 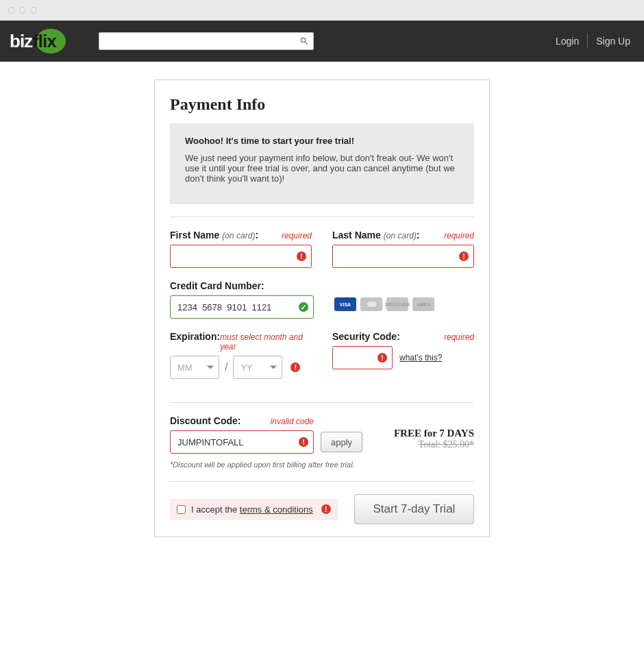 What do you see at coordinates (322, 355) in the screenshot?
I see `exp-sec-row: Expiration: must select month and year M…` at bounding box center [322, 355].